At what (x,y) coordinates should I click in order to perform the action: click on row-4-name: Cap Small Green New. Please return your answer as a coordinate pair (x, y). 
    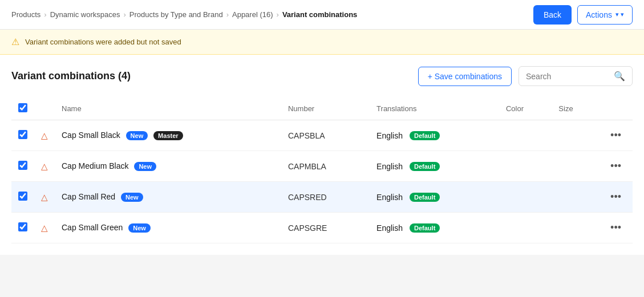
    Looking at the image, I should click on (168, 228).